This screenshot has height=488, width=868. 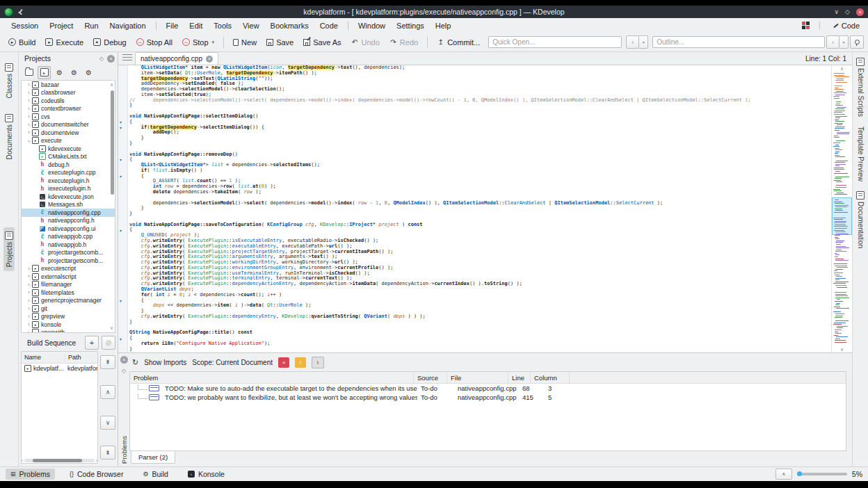 I want to click on hscroll-right-icon: ›, so click(x=97, y=460).